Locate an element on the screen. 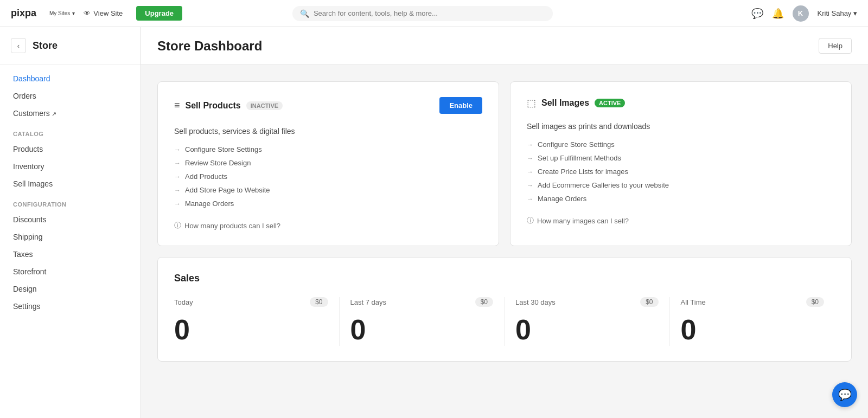  sidebar-item-storefront: Storefront is located at coordinates (71, 272).